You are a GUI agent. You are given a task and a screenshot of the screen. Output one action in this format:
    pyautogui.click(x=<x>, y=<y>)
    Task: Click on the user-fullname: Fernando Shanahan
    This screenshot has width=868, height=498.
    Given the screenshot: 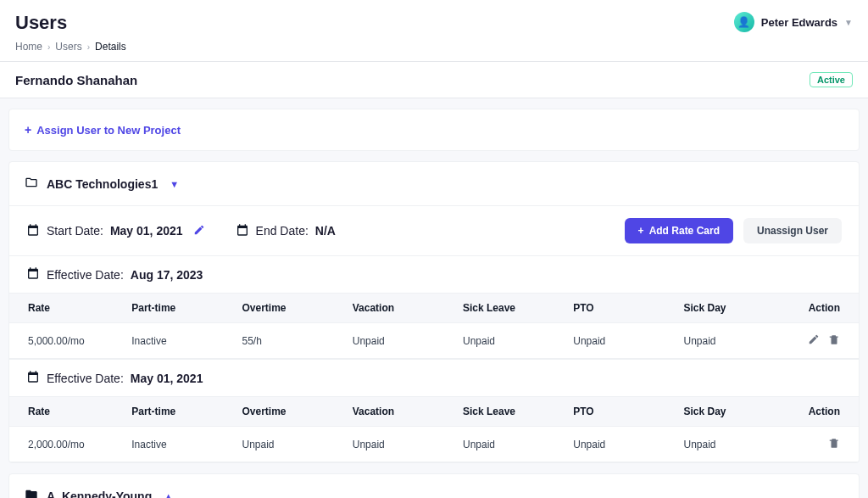 What is the action you would take?
    pyautogui.click(x=76, y=80)
    